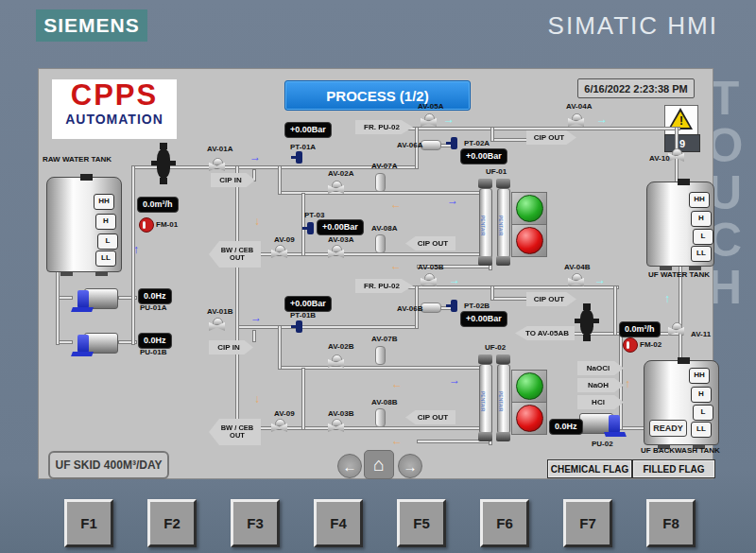 The height and width of the screenshot is (553, 756). I want to click on valve-label: AV-01A, so click(219, 149).